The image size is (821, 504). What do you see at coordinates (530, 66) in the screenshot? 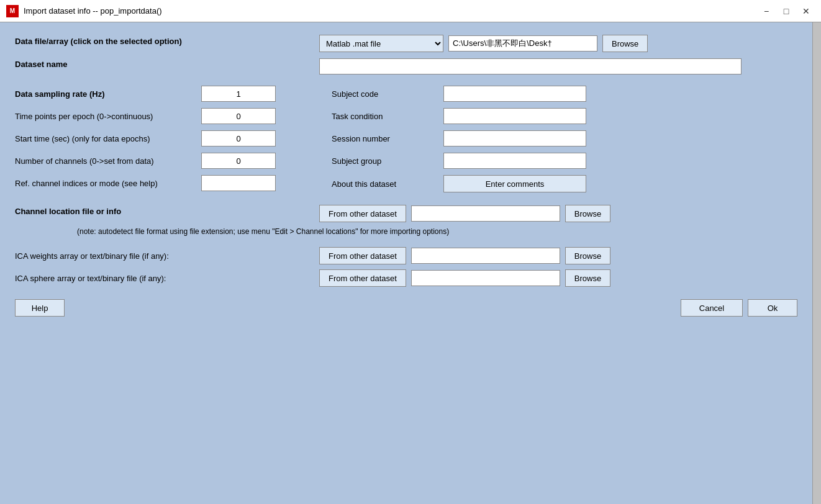
I see `dataset-name-input` at bounding box center [530, 66].